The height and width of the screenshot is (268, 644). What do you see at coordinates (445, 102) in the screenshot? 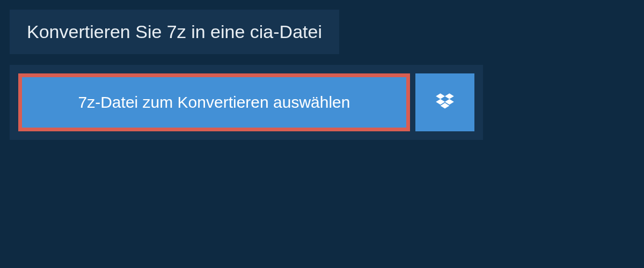
I see `dropbox-icon` at bounding box center [445, 102].